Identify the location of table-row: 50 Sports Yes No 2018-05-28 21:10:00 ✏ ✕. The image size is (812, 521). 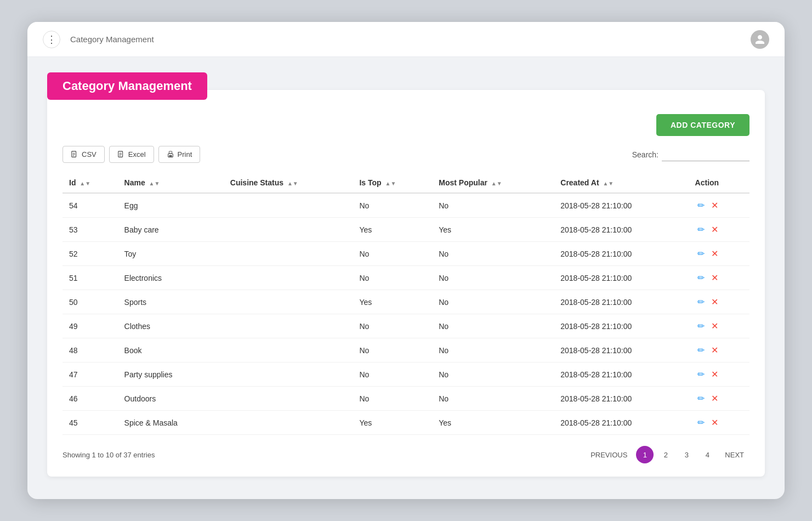
(406, 302).